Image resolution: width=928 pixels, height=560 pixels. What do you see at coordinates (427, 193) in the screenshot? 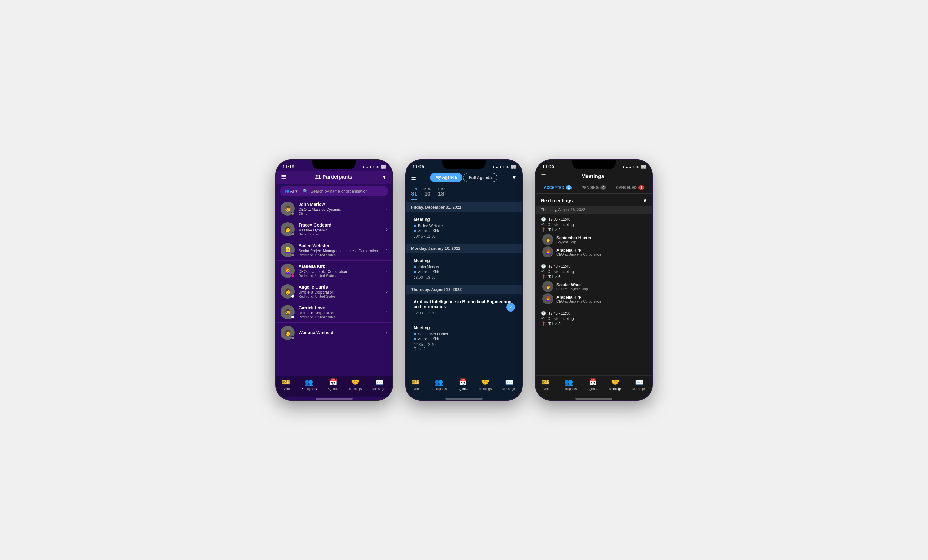
I see `date-tab-mon: MON 10` at bounding box center [427, 193].